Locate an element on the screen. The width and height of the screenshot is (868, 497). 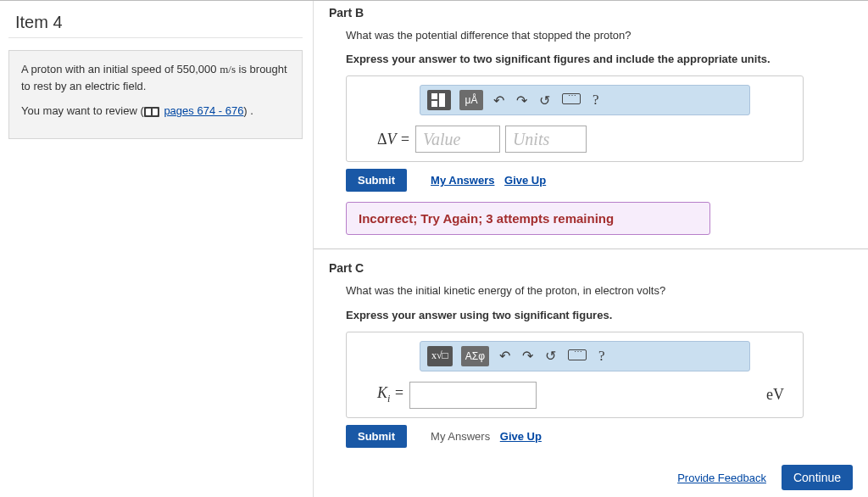
template-tool-icon is located at coordinates (439, 100).